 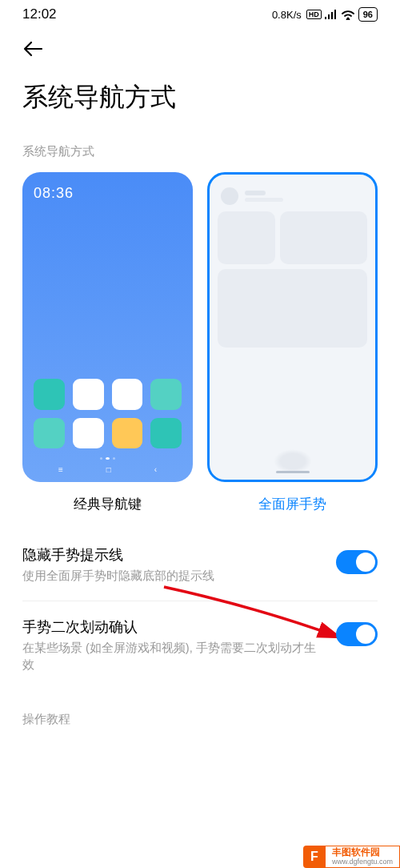 What do you see at coordinates (286, 14) in the screenshot?
I see `network-speed: 0.8K/s` at bounding box center [286, 14].